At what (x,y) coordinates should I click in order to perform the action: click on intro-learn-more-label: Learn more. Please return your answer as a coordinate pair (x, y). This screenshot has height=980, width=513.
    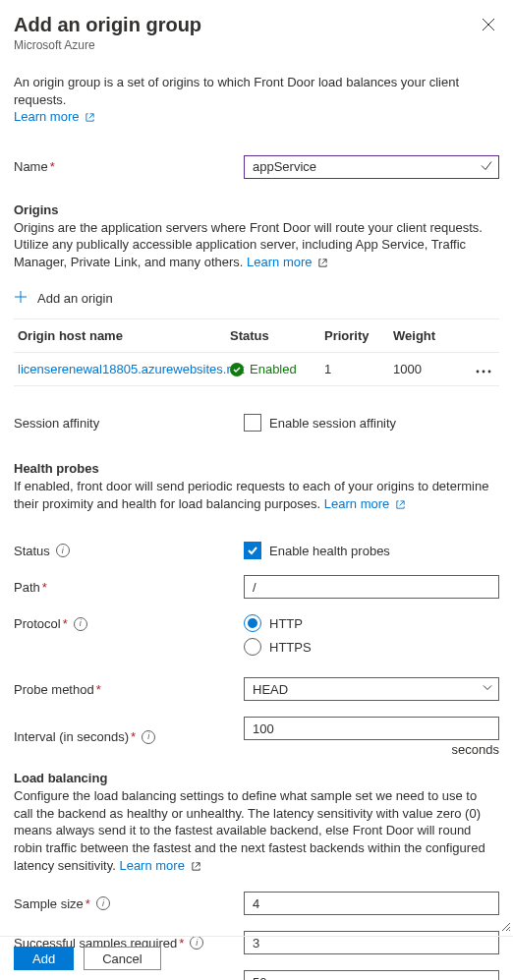
    Looking at the image, I should click on (46, 116).